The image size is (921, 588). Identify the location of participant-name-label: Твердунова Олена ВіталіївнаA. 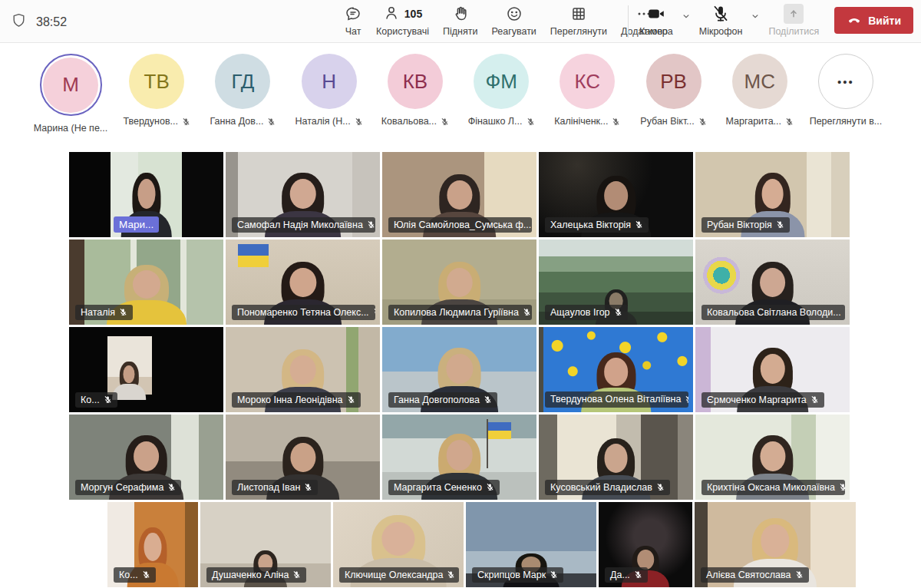
(617, 400).